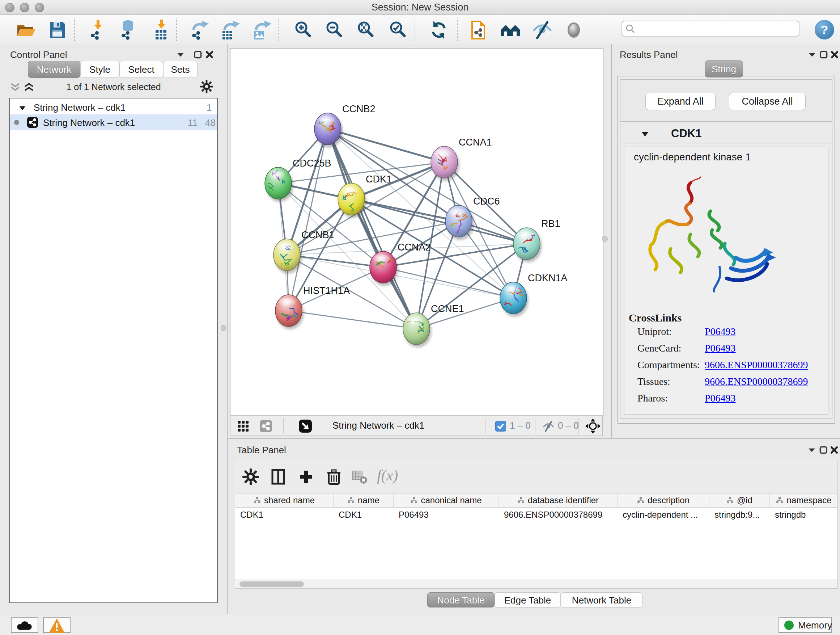 The width and height of the screenshot is (840, 635). I want to click on tab-network: Network, so click(54, 69).